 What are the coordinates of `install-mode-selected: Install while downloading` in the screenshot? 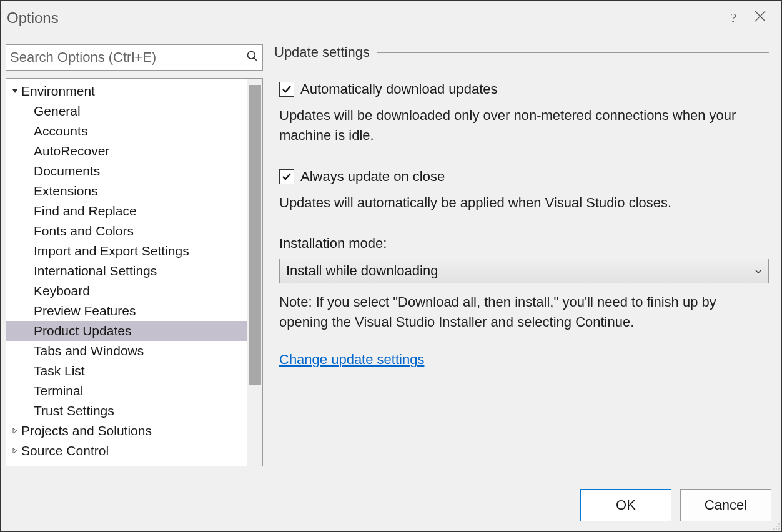 It's located at (362, 271).